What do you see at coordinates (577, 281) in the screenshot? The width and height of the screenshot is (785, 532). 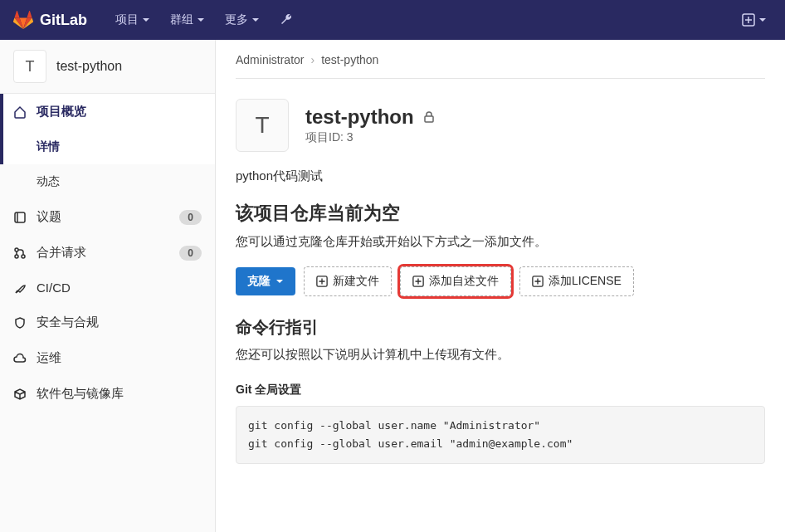 I see `add-license-button: 添加LICENSE` at bounding box center [577, 281].